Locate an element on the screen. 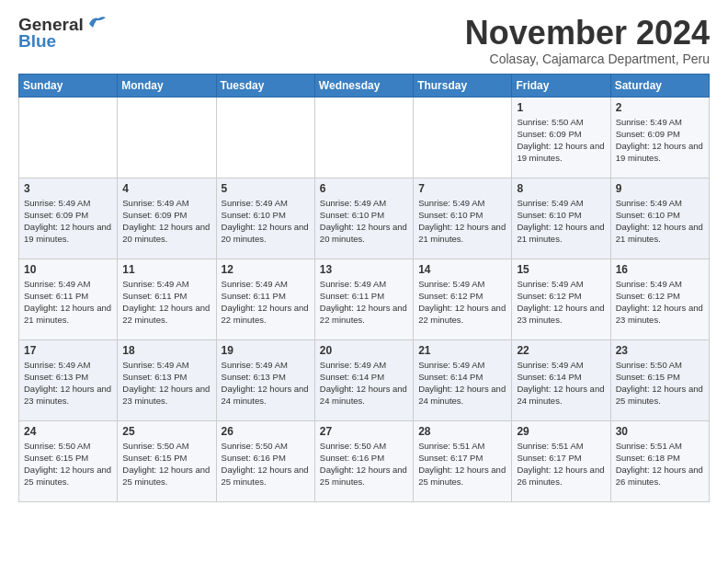  day-number: 18 is located at coordinates (166, 350).